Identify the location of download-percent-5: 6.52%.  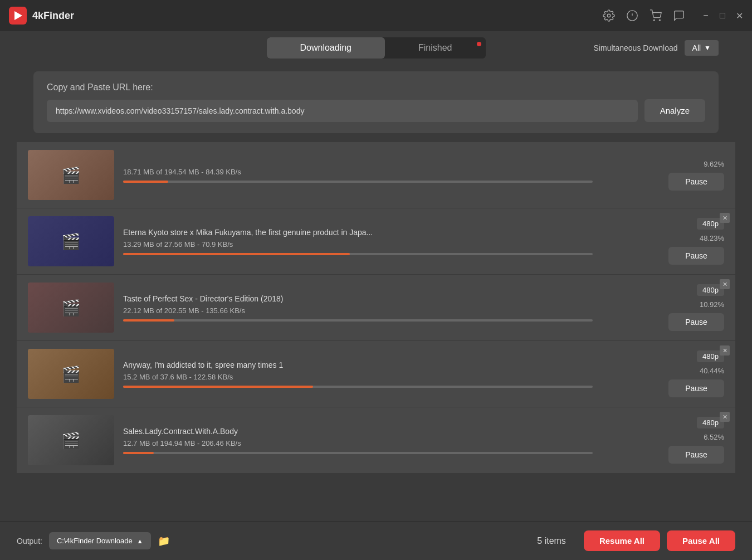
(714, 437).